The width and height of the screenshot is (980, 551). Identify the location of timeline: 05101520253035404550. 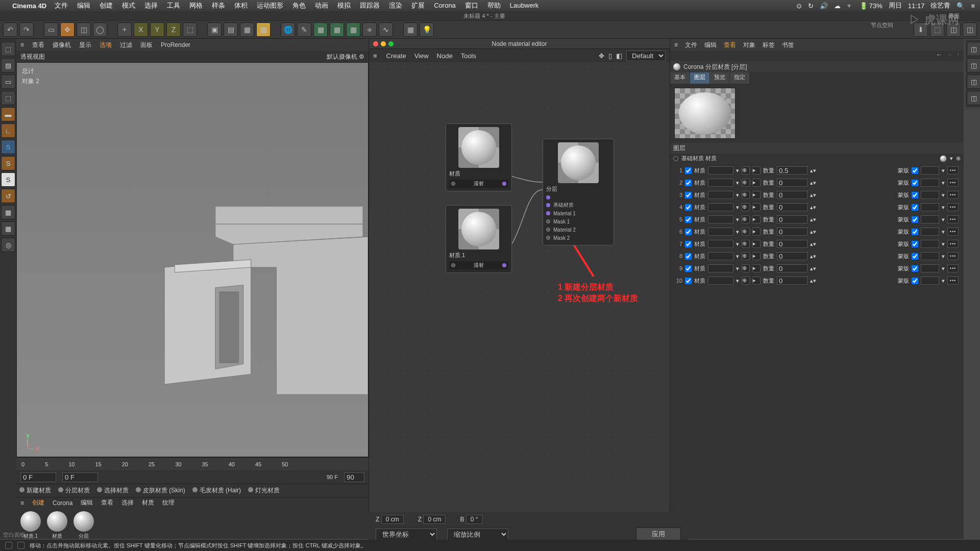
(192, 464).